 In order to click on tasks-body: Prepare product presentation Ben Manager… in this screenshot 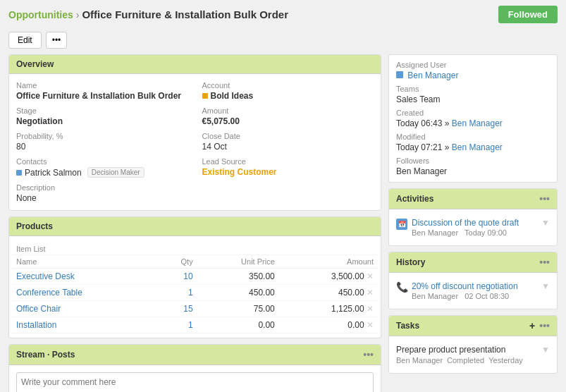, I will do `click(473, 355)`.